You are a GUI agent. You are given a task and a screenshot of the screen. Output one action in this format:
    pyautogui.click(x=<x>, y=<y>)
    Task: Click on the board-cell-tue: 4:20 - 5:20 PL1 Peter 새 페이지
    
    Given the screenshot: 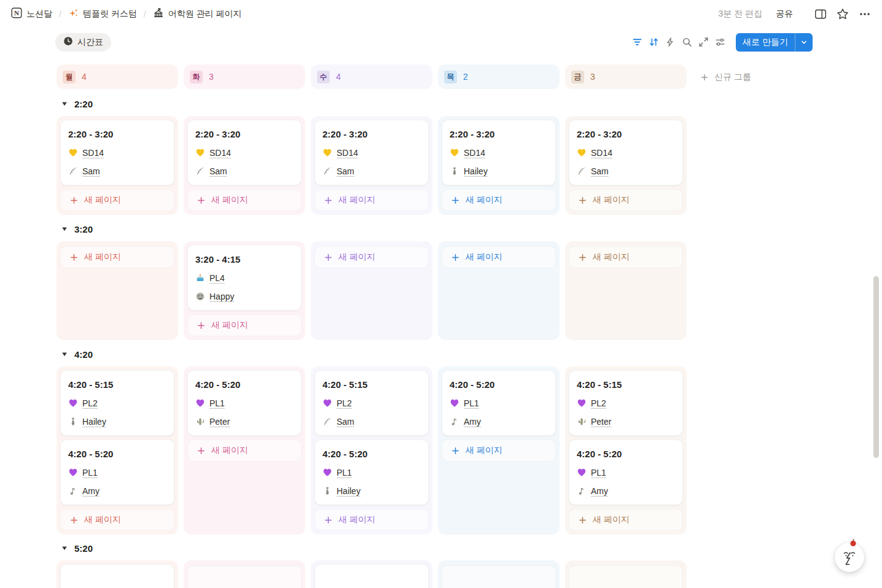 What is the action you would take?
    pyautogui.click(x=244, y=451)
    